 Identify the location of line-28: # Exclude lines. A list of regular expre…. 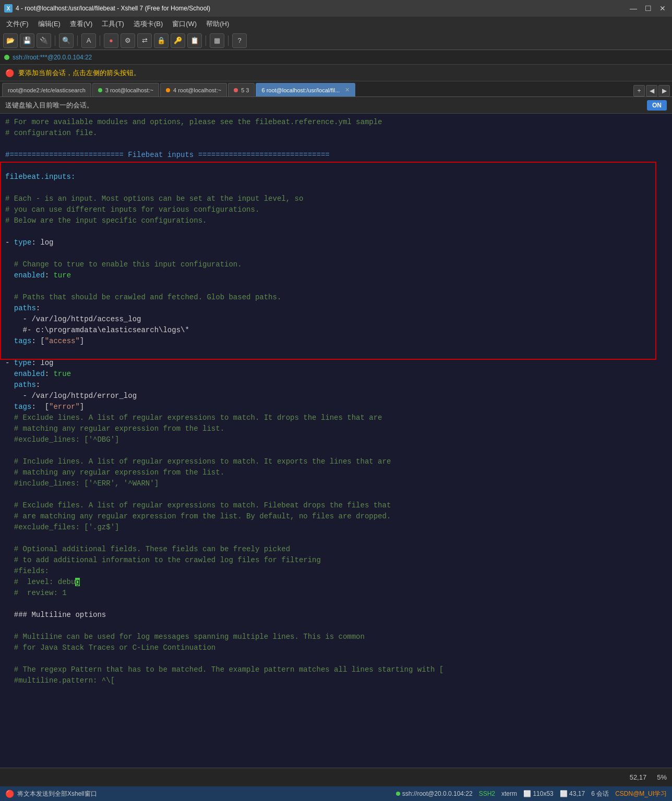
(336, 418).